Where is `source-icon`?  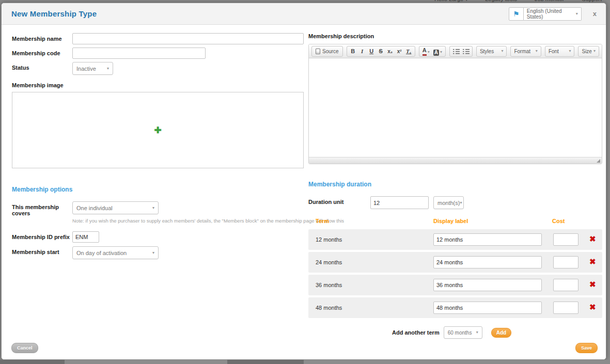 source-icon is located at coordinates (318, 52).